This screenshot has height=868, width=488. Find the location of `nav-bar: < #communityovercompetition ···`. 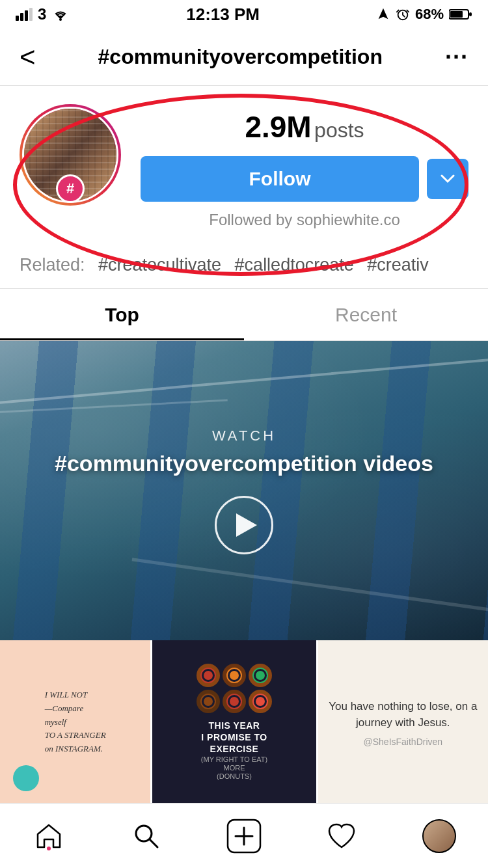

nav-bar: < #communityovercompetition ··· is located at coordinates (244, 57).